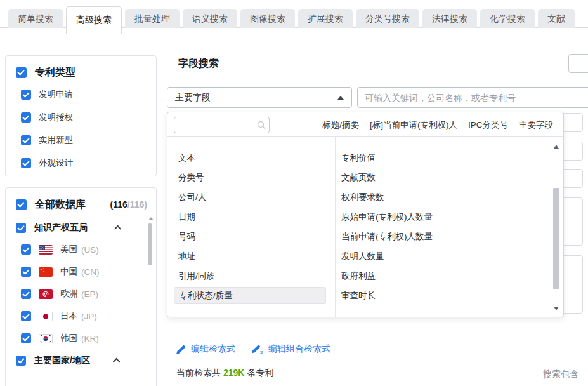 The height and width of the screenshot is (386, 588). Describe the element at coordinates (251, 217) in the screenshot. I see `category-date: 日期` at that location.